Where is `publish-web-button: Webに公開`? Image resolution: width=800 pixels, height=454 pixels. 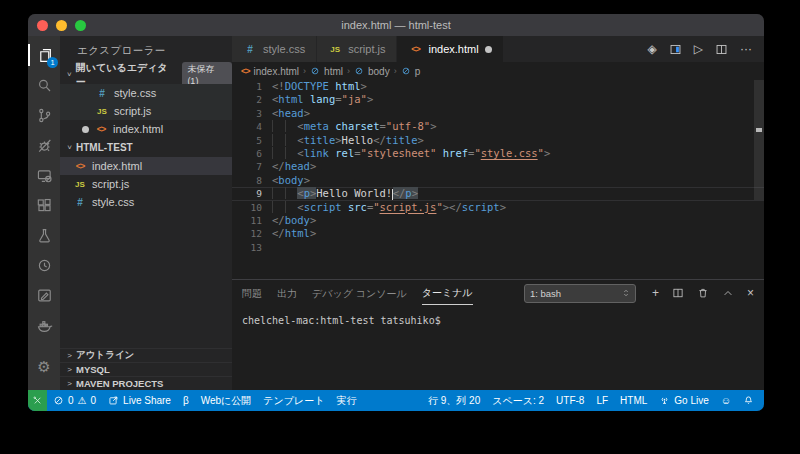
publish-web-button: Webに公開 is located at coordinates (226, 400).